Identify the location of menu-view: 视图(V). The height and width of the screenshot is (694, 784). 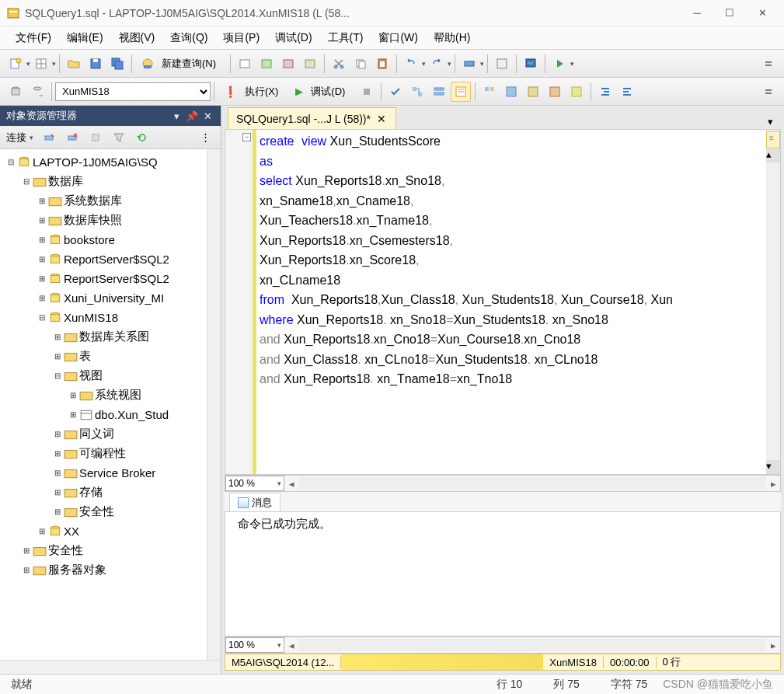
(137, 38).